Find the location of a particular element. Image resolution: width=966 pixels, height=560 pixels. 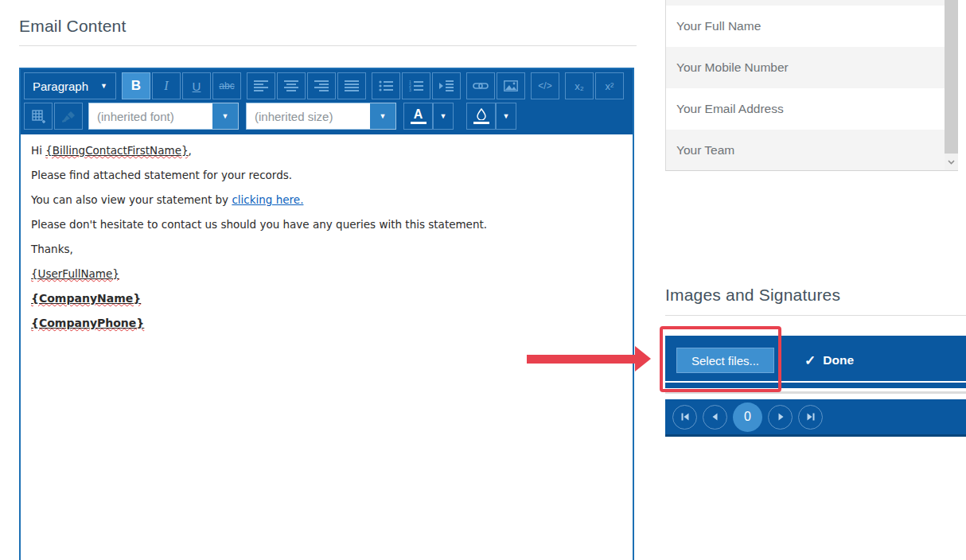

signature-phone-line: {CompanyPhone} is located at coordinates (326, 323).